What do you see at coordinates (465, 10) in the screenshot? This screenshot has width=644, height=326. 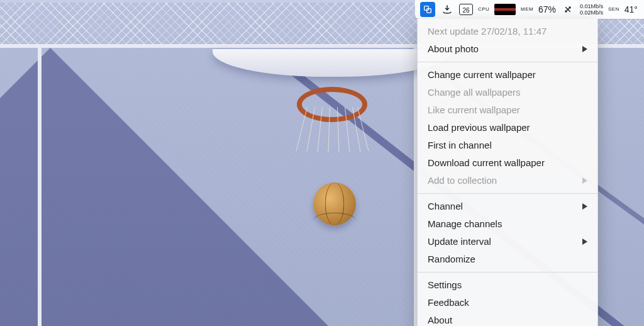 I see `calendar-day: 26` at bounding box center [465, 10].